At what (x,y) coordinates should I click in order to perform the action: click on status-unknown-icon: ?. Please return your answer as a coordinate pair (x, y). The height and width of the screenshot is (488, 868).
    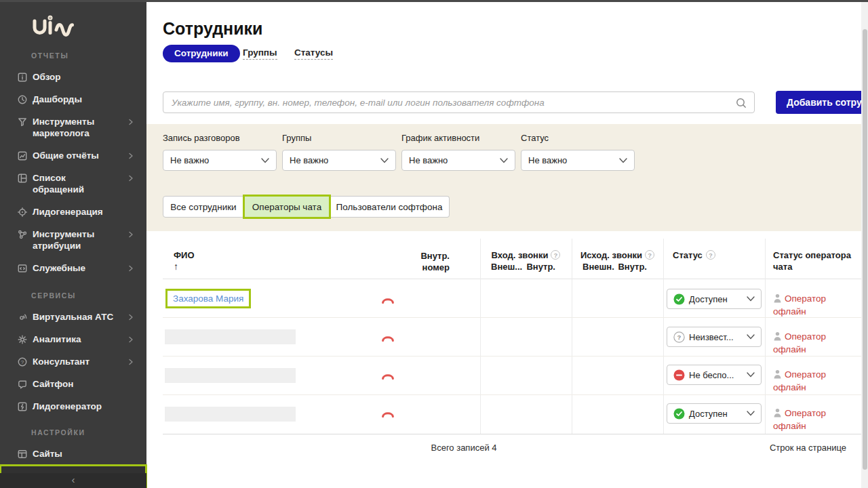
    Looking at the image, I should click on (679, 338).